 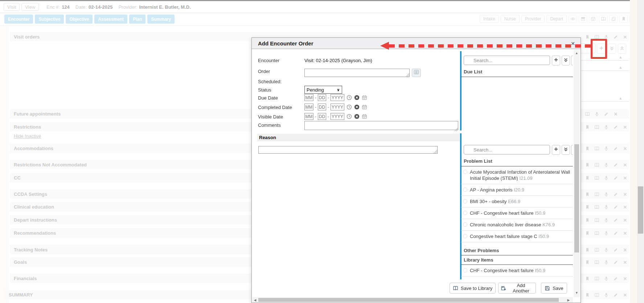 I want to click on save-button: Save, so click(x=554, y=288).